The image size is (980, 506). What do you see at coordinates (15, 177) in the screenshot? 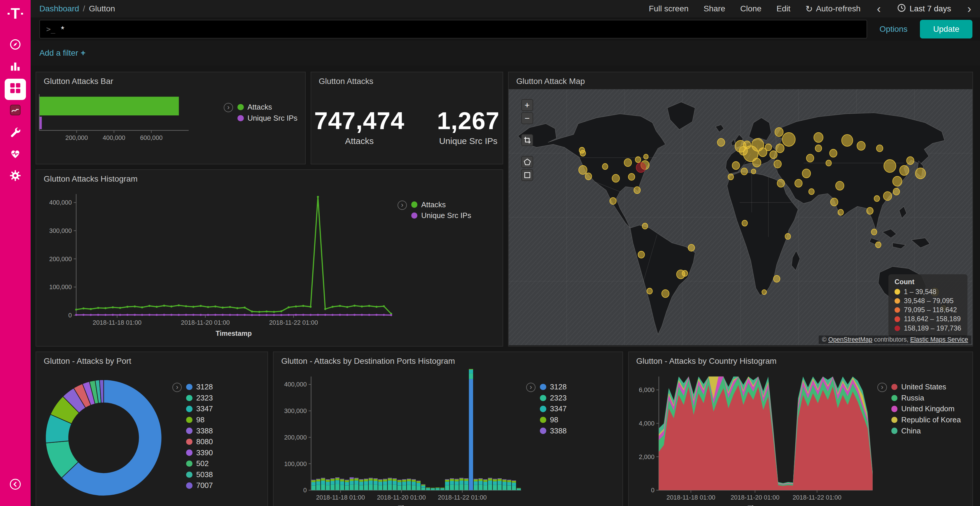
I see `sidebar-item-management` at bounding box center [15, 177].